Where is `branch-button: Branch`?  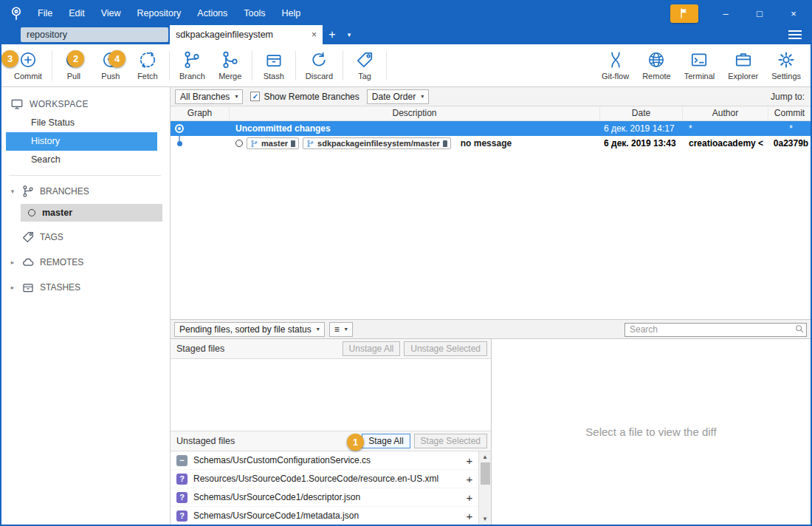 branch-button: Branch is located at coordinates (192, 66).